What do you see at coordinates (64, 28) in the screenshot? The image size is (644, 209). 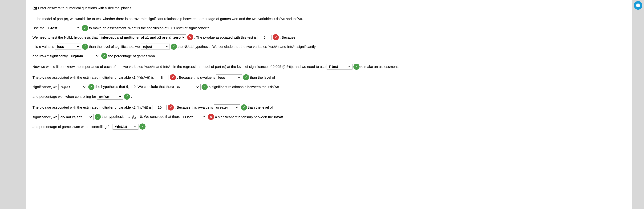 I see `test-select-container: F-test T-test Chi-square test` at bounding box center [64, 28].